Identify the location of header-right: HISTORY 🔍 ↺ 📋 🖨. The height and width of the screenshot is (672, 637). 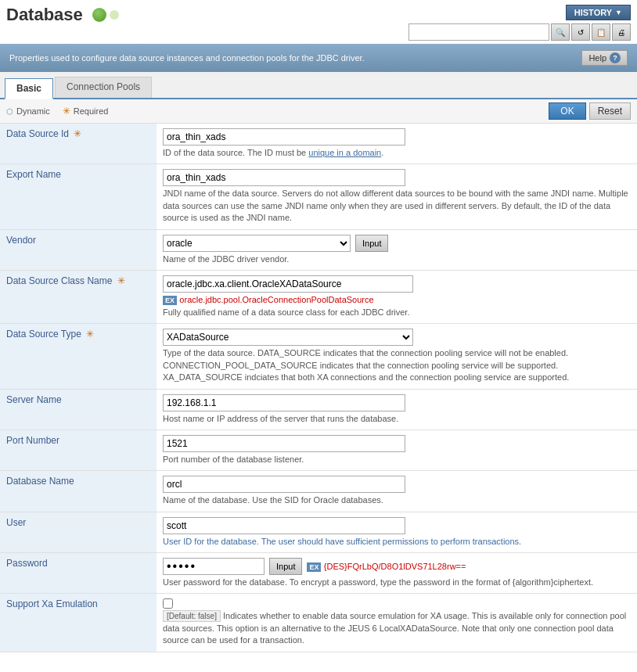
(520, 23).